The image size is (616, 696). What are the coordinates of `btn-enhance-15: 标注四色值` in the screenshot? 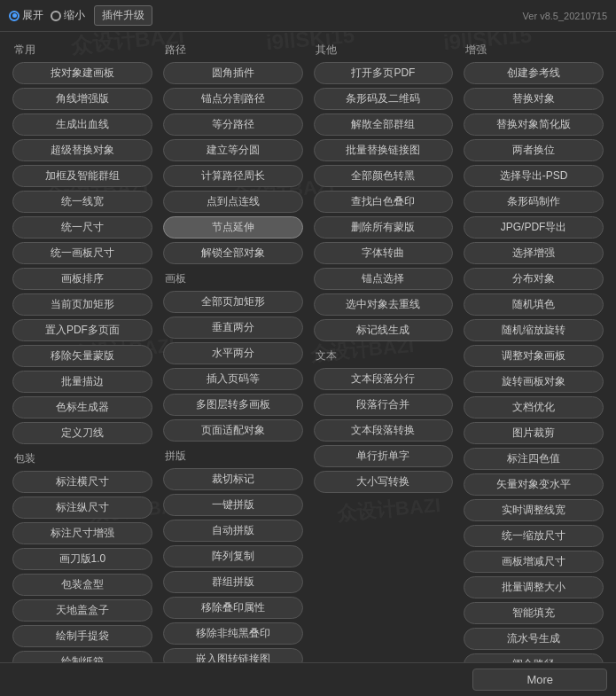 It's located at (534, 459).